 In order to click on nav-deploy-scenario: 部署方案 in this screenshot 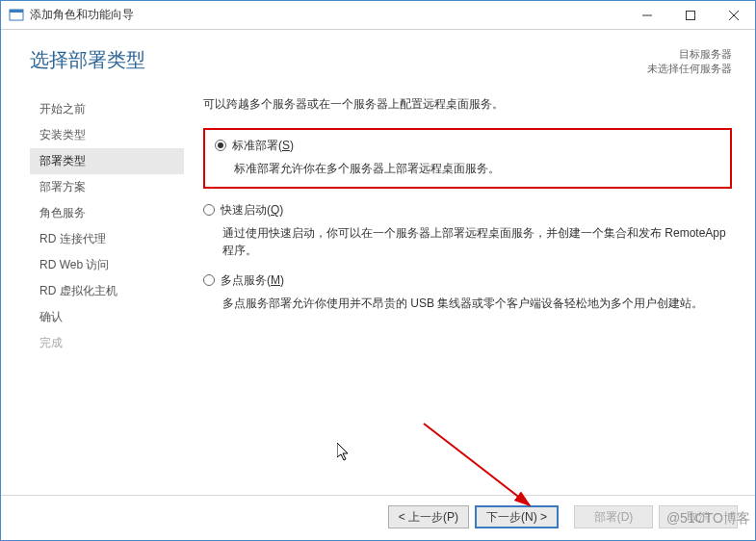, I will do `click(107, 187)`.